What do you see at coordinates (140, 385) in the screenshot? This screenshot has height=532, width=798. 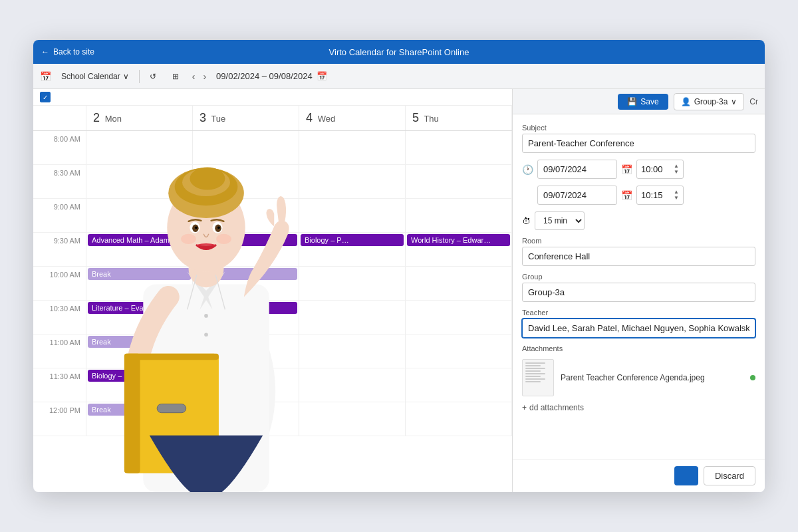 I see `cell-7-0: Biology – Perez` at bounding box center [140, 385].